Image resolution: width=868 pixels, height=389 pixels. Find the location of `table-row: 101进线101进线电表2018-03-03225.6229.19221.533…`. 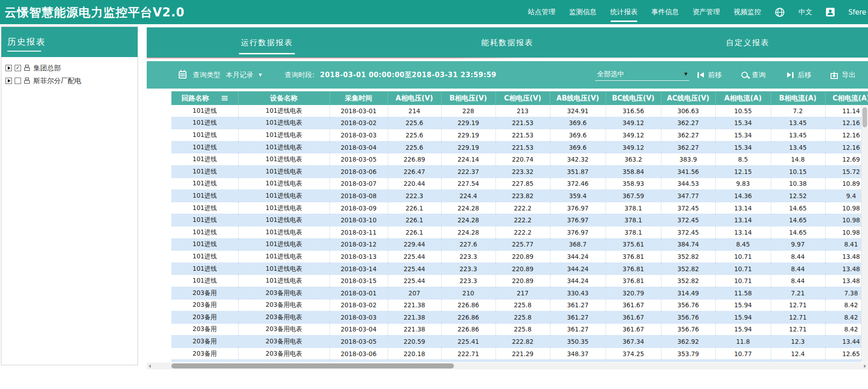

table-row: 101进线101进线电表2018-03-03225.6229.19221.533… is located at coordinates (520, 135).